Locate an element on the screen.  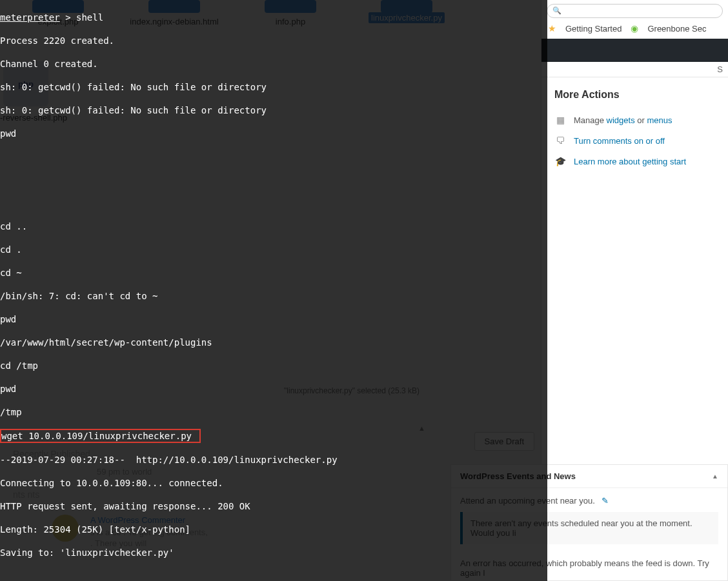
meterpreter-prompt: meterpreter is located at coordinates (30, 17).